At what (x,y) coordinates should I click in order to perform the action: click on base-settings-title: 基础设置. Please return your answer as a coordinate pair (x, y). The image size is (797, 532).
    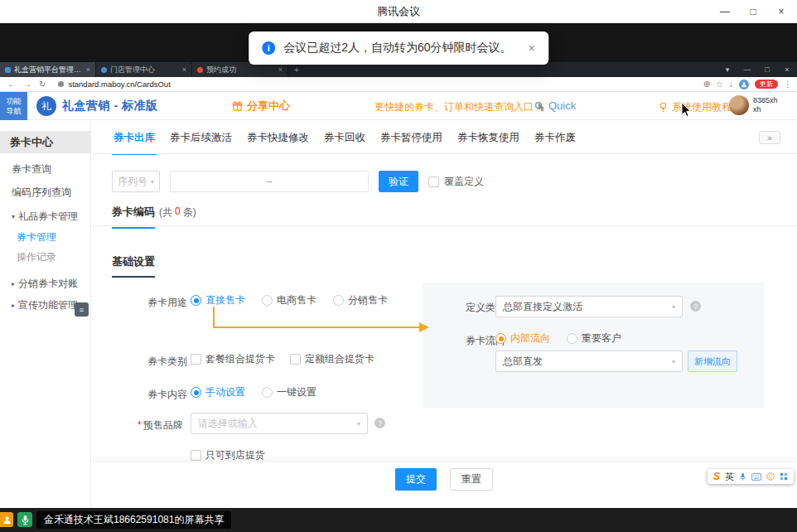
    Looking at the image, I should click on (133, 266).